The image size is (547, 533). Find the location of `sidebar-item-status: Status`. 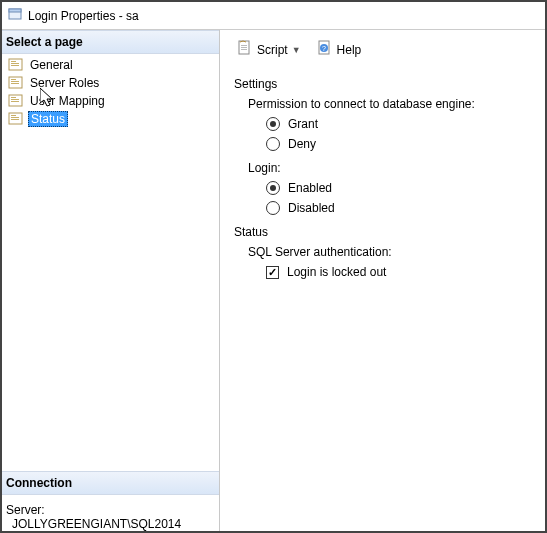

sidebar-item-status: Status is located at coordinates (112, 119).